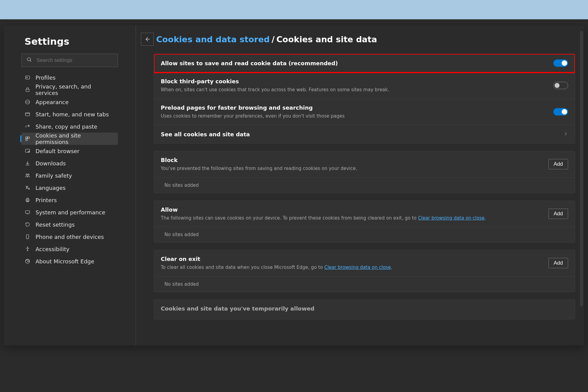 Image resolution: width=588 pixels, height=392 pixels. I want to click on clear-desc-pre: To clear all cookies and site data when …, so click(243, 267).